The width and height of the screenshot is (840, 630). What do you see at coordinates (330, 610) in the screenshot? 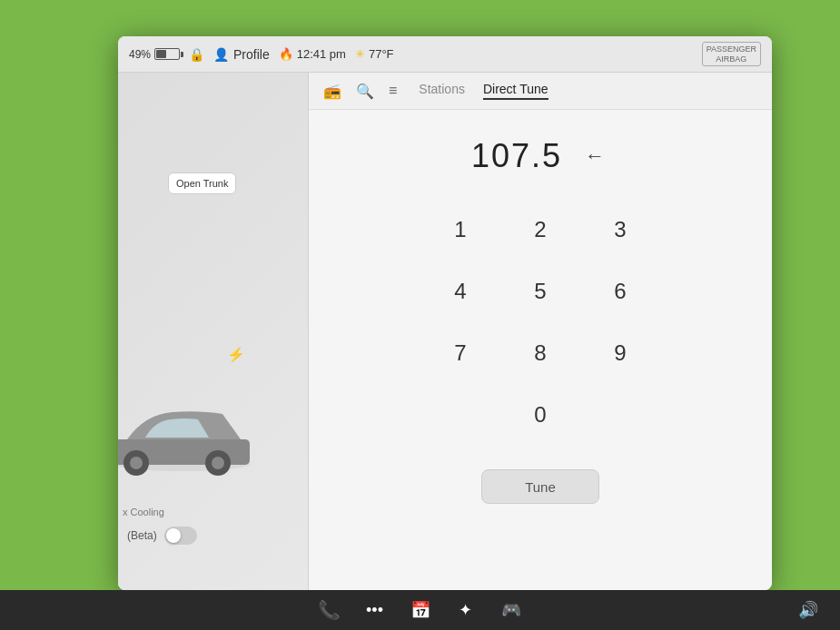
I see `taskbar-phone: 📞` at bounding box center [330, 610].